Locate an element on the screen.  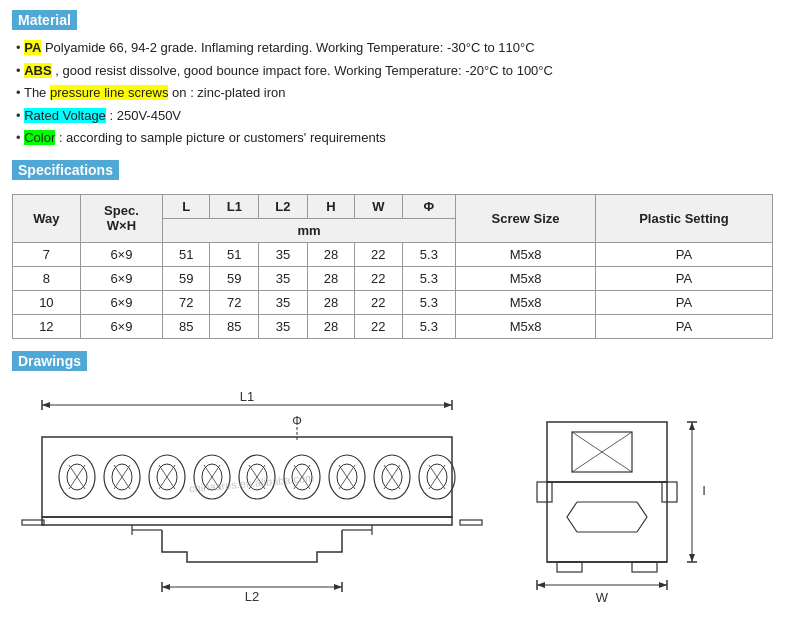
col-W: W is located at coordinates (378, 206).